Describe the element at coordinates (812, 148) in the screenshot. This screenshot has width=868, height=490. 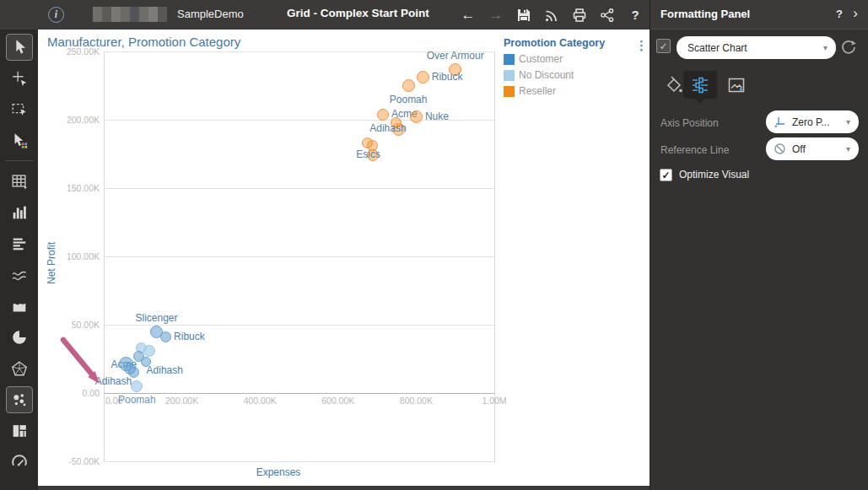
I see `reference-line-dropdown: Off ▾` at that location.